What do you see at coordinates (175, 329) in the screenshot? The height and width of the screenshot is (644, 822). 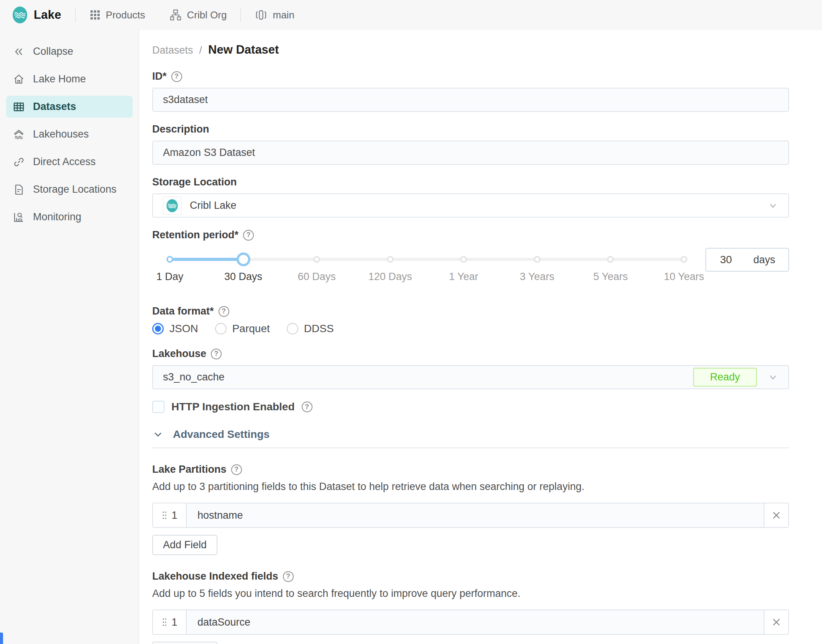 I see `radio-option-json: JSON` at bounding box center [175, 329].